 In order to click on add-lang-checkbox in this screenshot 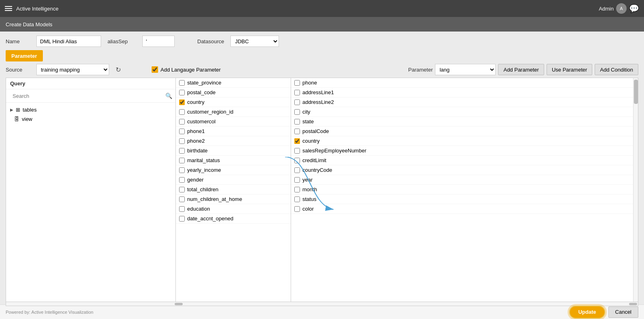, I will do `click(155, 70)`.